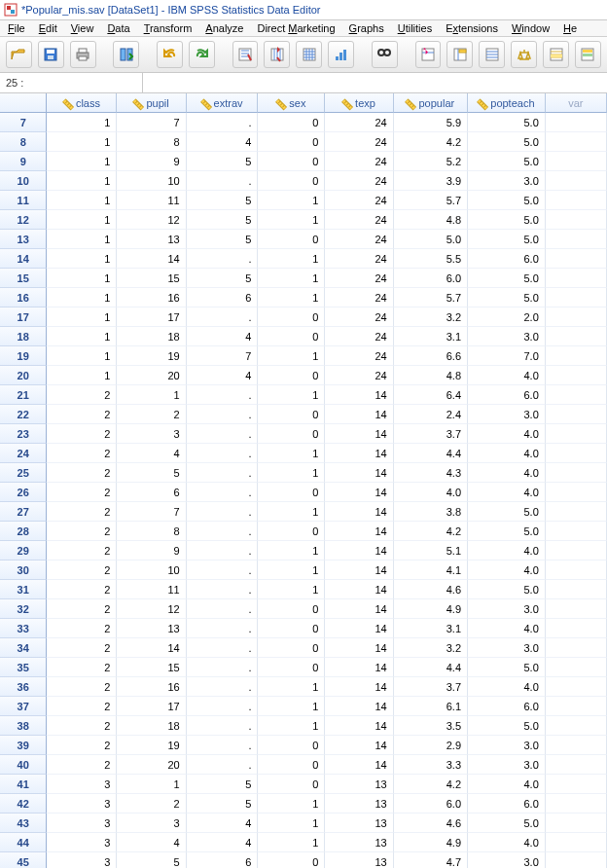  I want to click on row-header: 29, so click(23, 551).